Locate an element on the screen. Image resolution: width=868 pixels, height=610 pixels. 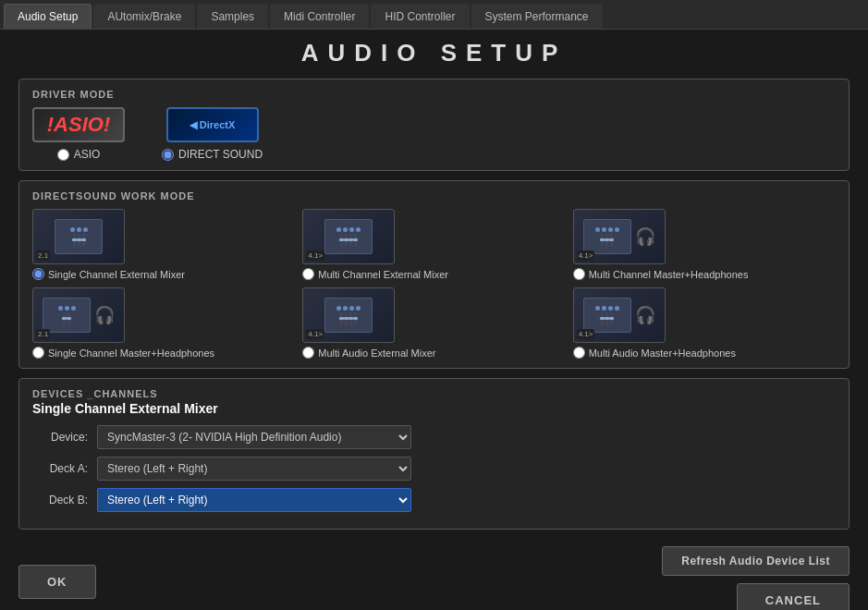
headphones-icon-3: 🎧 is located at coordinates (645, 237).